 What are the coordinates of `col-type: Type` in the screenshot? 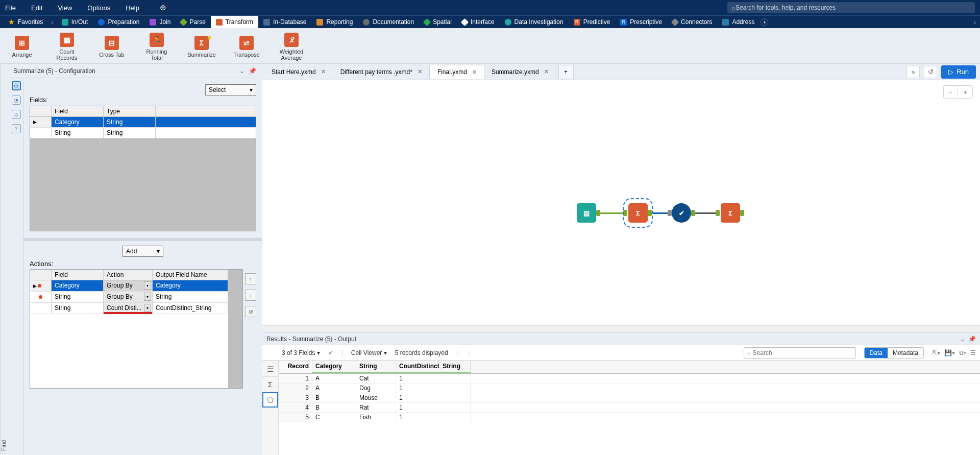 It's located at (130, 111).